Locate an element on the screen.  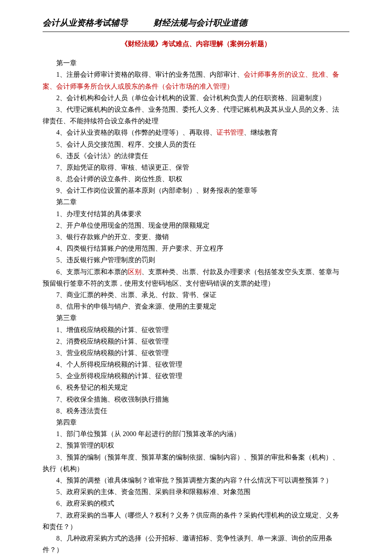
text-line: 4、个人所得税应纳税额的计算、征收管理 is located at coordinates (196, 364).